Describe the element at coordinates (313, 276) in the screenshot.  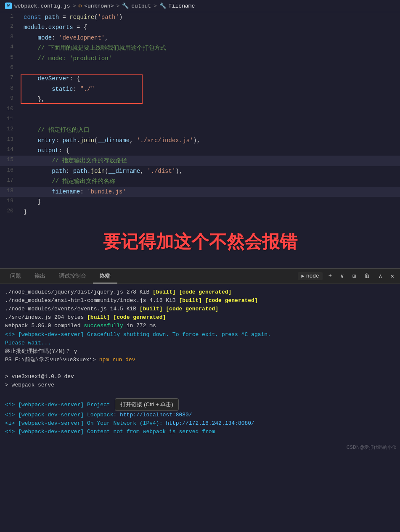
I see `node-label: node` at that location.